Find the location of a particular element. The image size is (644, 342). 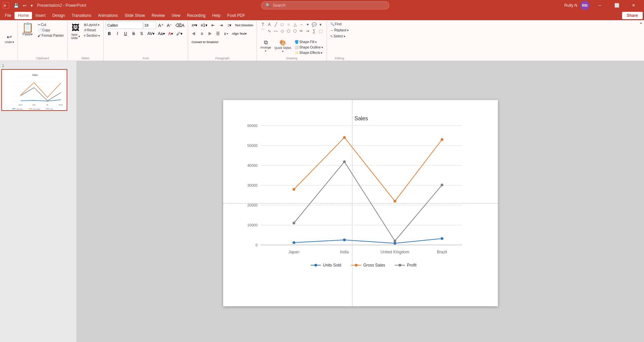

align-text-button: Align Text▾ is located at coordinates (239, 34).